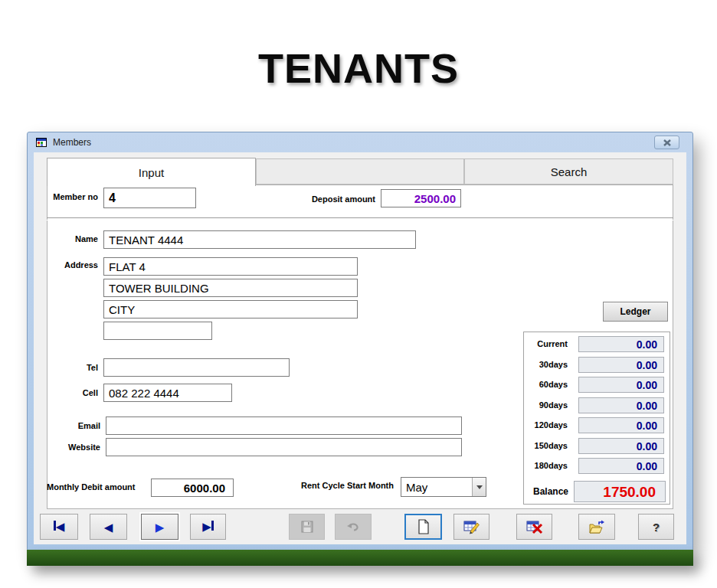 The image size is (717, 588). What do you see at coordinates (656, 527) in the screenshot?
I see `help-icon: ?` at bounding box center [656, 527].